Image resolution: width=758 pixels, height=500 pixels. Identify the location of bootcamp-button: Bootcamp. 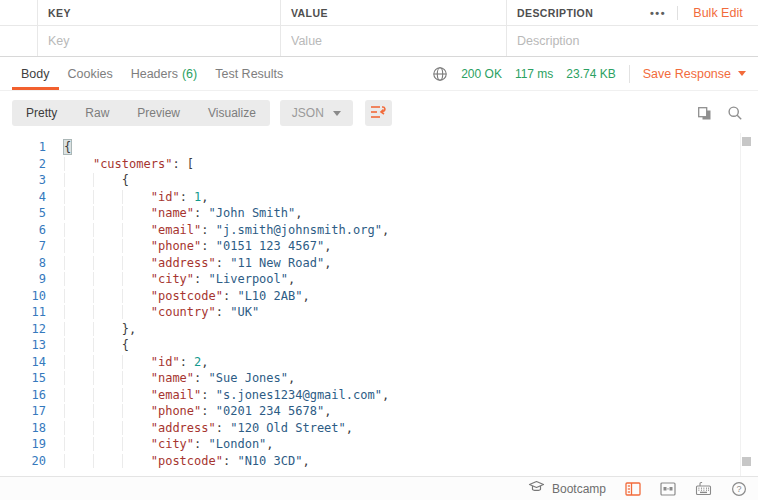
(567, 488).